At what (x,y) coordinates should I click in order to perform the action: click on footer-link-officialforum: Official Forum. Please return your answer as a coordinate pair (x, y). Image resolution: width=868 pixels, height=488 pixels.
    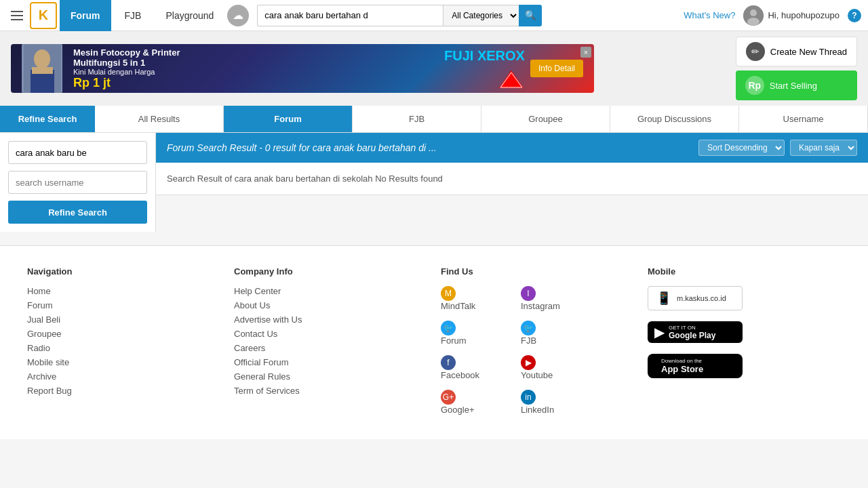
    Looking at the image, I should click on (331, 362).